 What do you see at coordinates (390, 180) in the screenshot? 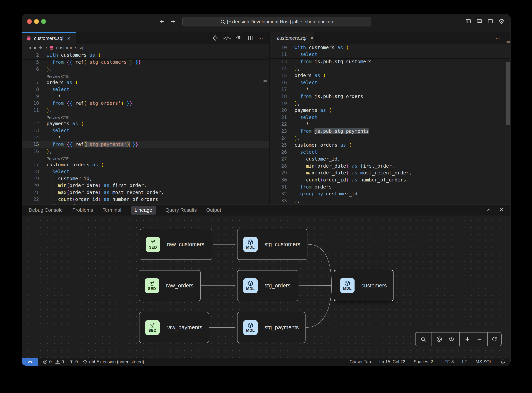
I see `code-line-30: 30 count(order_id) as number_of_orders` at bounding box center [390, 180].